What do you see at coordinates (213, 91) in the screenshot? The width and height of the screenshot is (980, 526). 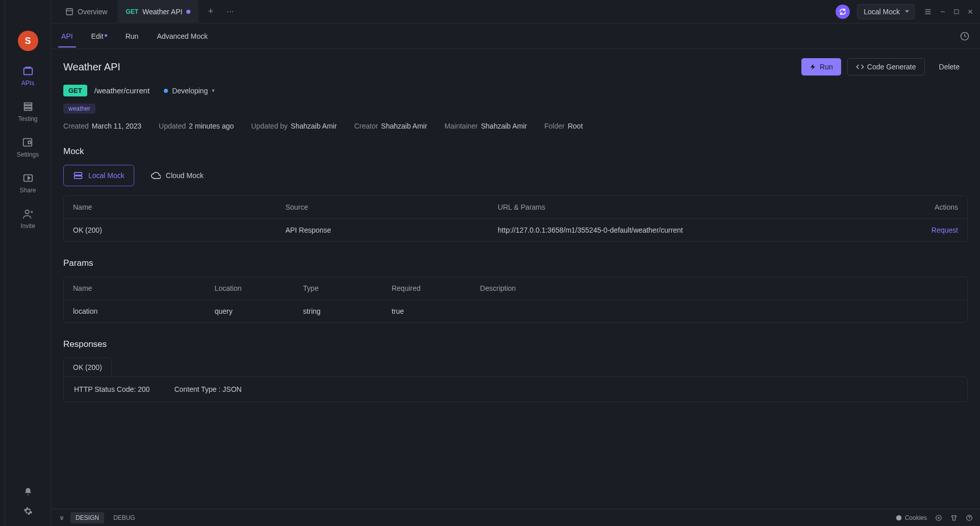 I see `chevron-down-icon: ▾` at bounding box center [213, 91].